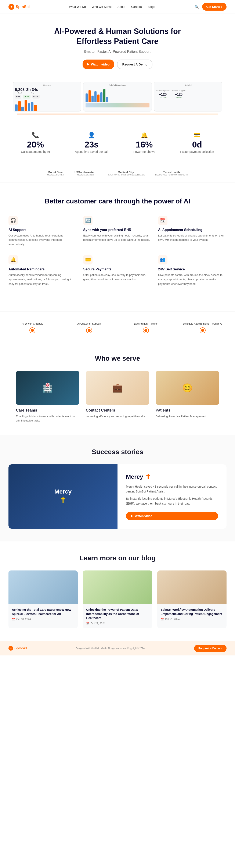  I want to click on success-watch-button: Watch video, so click(172, 516).